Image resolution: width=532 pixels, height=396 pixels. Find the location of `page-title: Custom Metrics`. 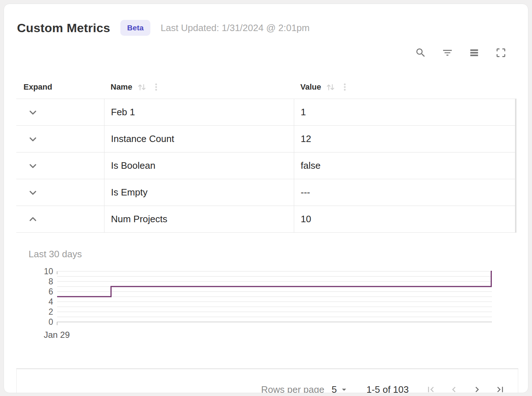

page-title: Custom Metrics is located at coordinates (64, 28).